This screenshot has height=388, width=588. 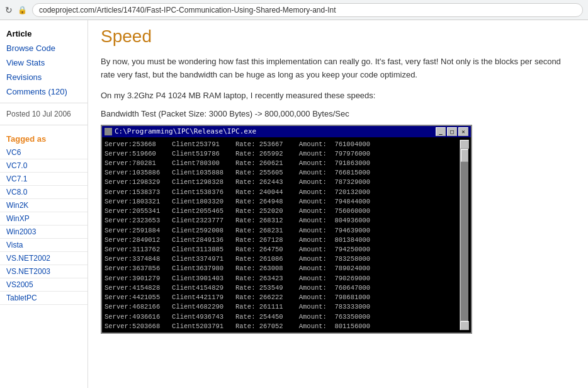 I want to click on page-heading: Speed, so click(x=338, y=37).